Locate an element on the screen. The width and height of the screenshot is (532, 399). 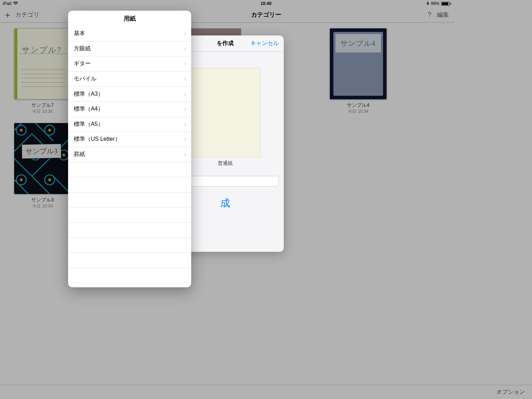
paper-row-label: ギター is located at coordinates (82, 64).